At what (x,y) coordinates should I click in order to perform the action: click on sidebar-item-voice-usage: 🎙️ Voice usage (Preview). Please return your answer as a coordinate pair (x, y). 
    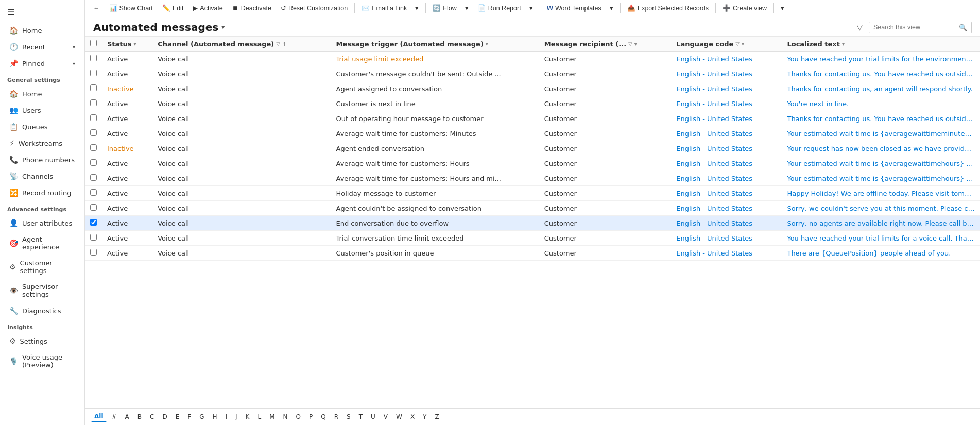
    Looking at the image, I should click on (42, 361).